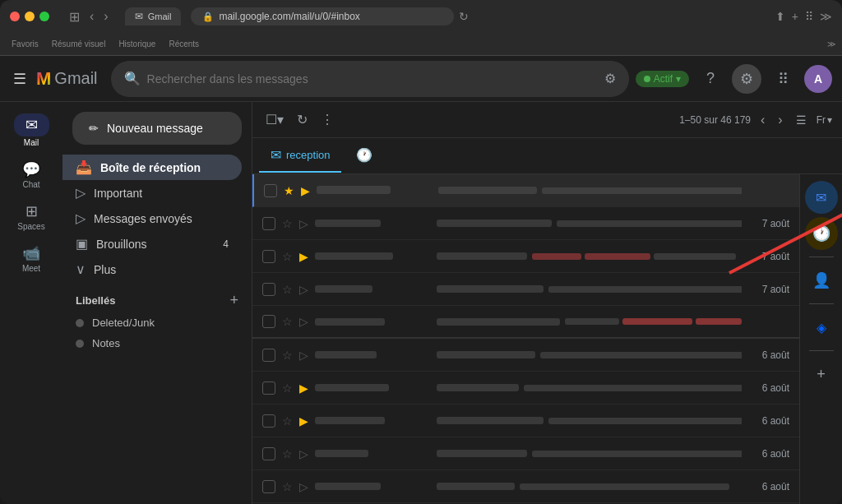  What do you see at coordinates (31, 130) in the screenshot?
I see `nav-item-mail: ✉ Mail` at bounding box center [31, 130].